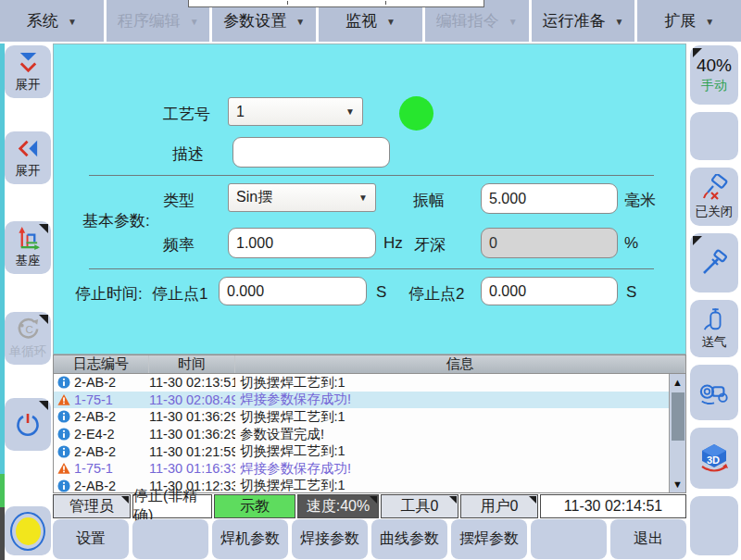  I want to click on manual-mode-label: 手动, so click(714, 86).